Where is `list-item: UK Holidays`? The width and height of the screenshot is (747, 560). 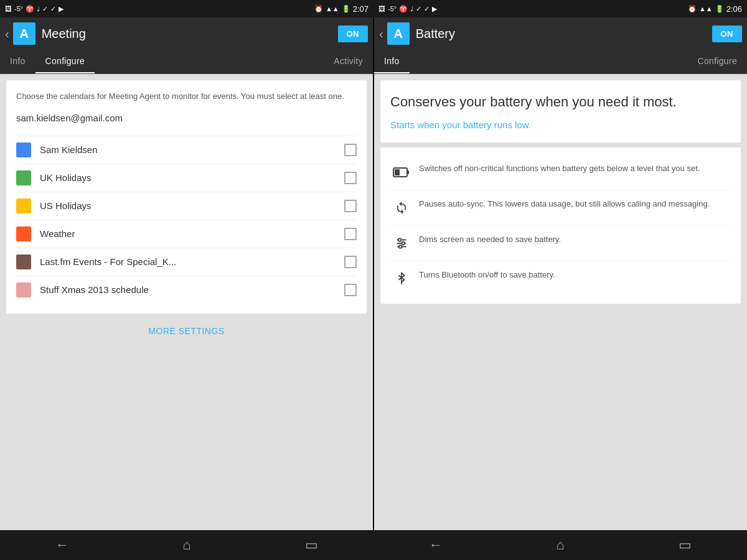
list-item: UK Holidays is located at coordinates (187, 178).